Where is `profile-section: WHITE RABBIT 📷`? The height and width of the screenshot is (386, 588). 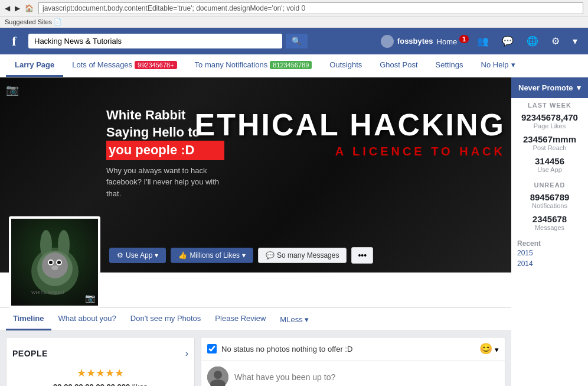
profile-section: WHITE RABBIT 📷 is located at coordinates (256, 290).